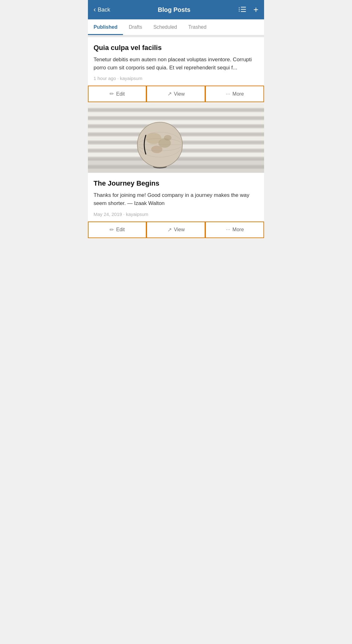 This screenshot has height=644, width=352. I want to click on more-icon-1: ···, so click(228, 94).